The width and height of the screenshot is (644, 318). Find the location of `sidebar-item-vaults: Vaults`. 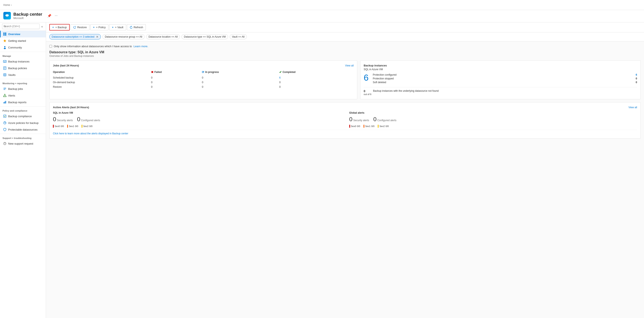

sidebar-item-vaults: Vaults is located at coordinates (23, 75).